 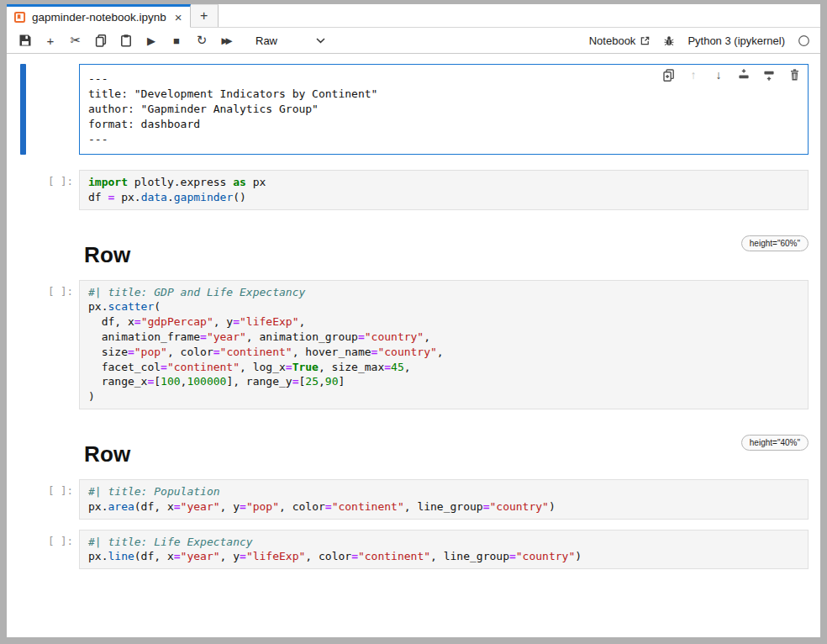 What do you see at coordinates (50, 40) in the screenshot?
I see `add-cell-icon: +` at bounding box center [50, 40].